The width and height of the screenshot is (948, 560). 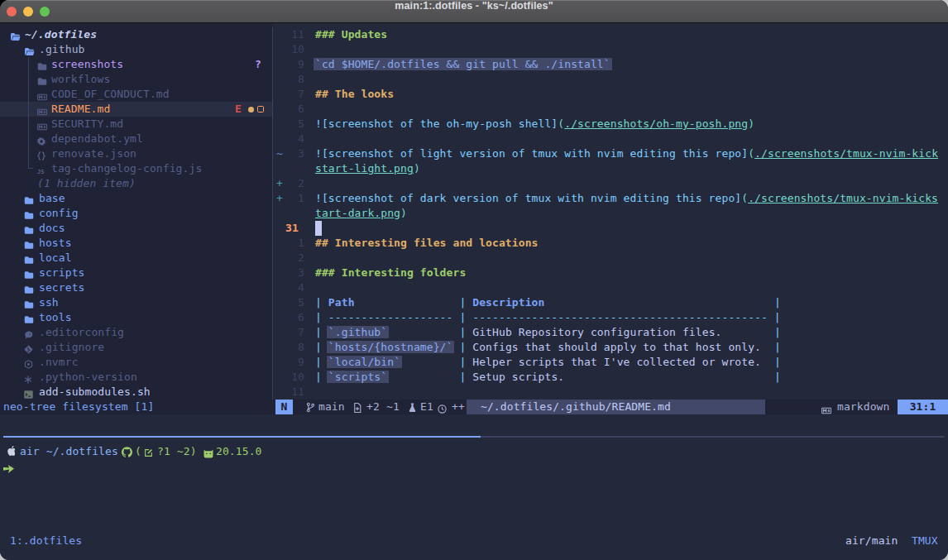 What do you see at coordinates (288, 243) in the screenshot?
I see `line-number: 1` at bounding box center [288, 243].